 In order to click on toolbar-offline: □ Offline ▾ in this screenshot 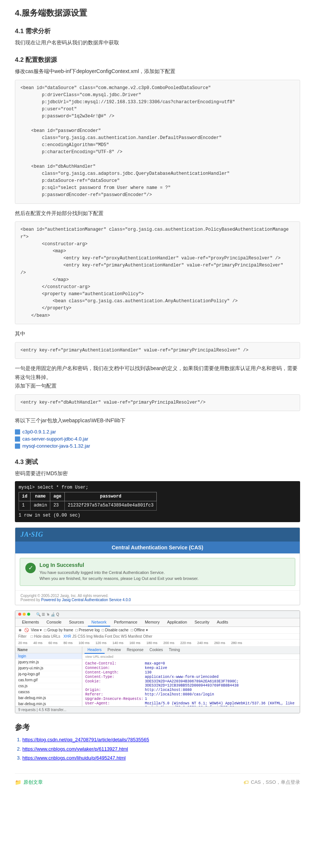, I will do `click(139, 630)`.